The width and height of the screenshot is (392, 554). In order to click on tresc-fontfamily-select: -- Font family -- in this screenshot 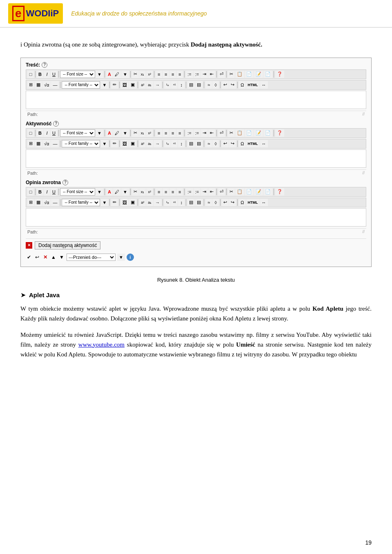, I will do `click(81, 85)`.